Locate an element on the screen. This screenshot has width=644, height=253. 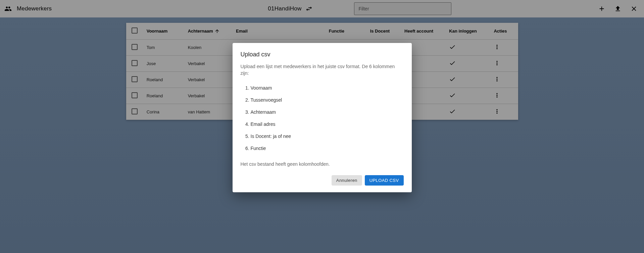
upload-csv-button: UPLOAD CSV is located at coordinates (384, 181).